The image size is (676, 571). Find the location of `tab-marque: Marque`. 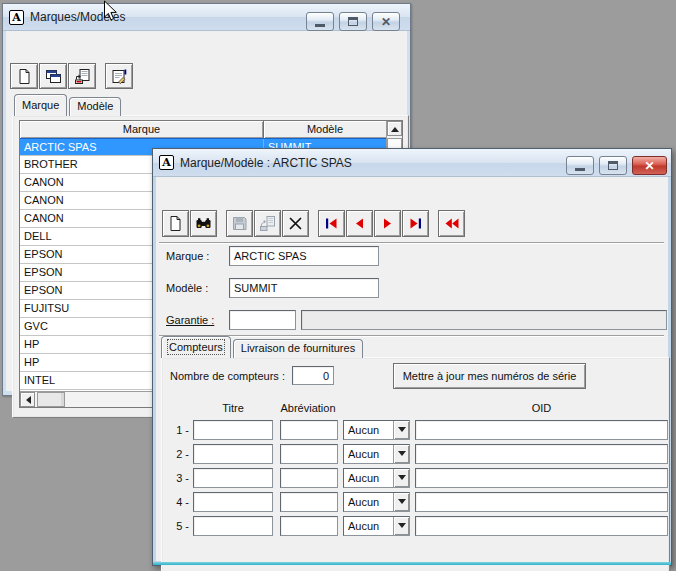

tab-marque: Marque is located at coordinates (40, 105).